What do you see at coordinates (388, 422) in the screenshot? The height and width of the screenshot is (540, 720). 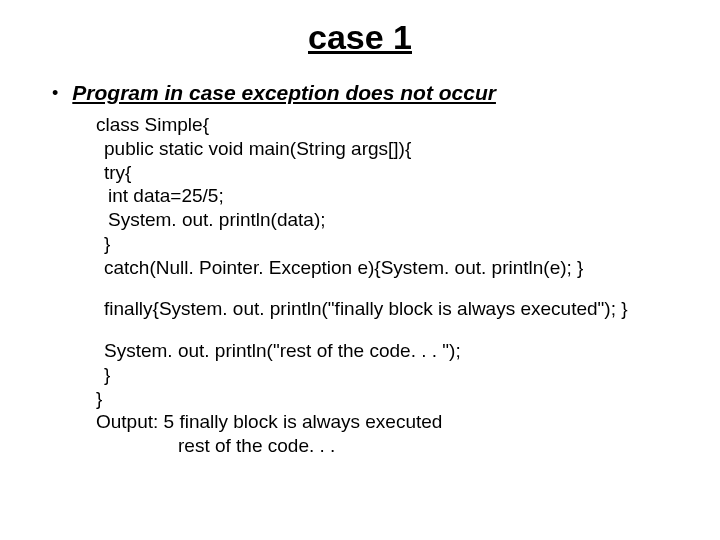 I see `output-line: Output: 5 finally block is always execut…` at bounding box center [388, 422].